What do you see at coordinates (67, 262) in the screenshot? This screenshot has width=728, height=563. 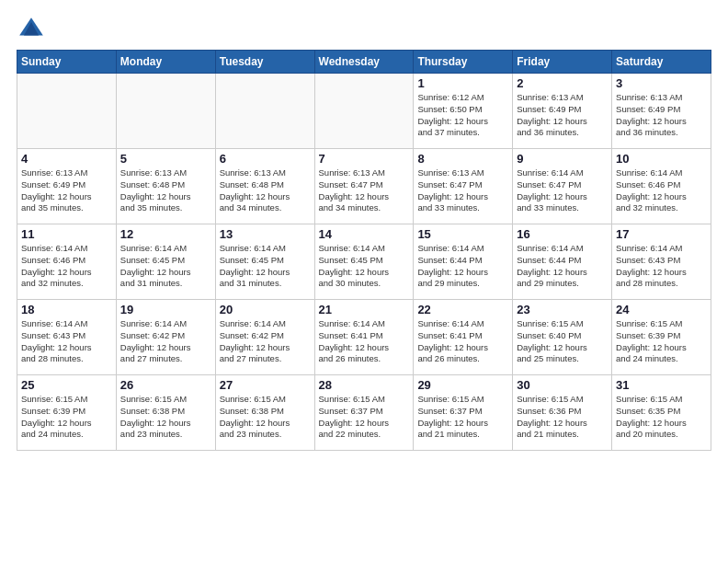 I see `calendar-cell: 11Sunrise: 6:14 AM Sunset: 6:46 PM Dayli…` at bounding box center [67, 262].